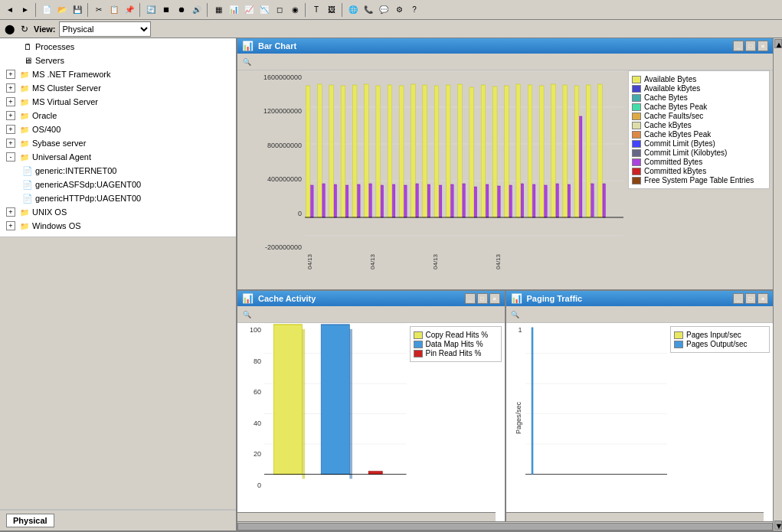 The height and width of the screenshot is (532, 782). I want to click on refresh-button: 🔄, so click(151, 10).